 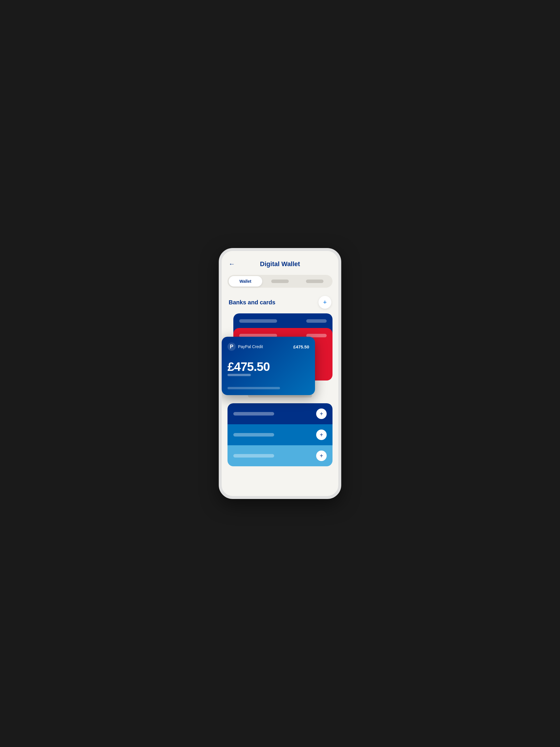 I want to click on paypal-logo-icon: P, so click(x=232, y=346).